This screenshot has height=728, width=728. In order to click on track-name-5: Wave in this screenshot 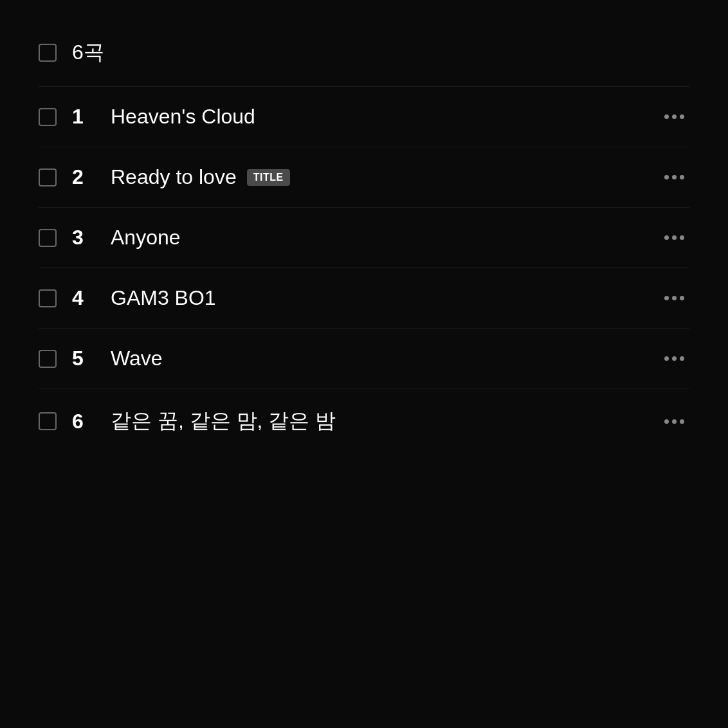, I will do `click(377, 359)`.